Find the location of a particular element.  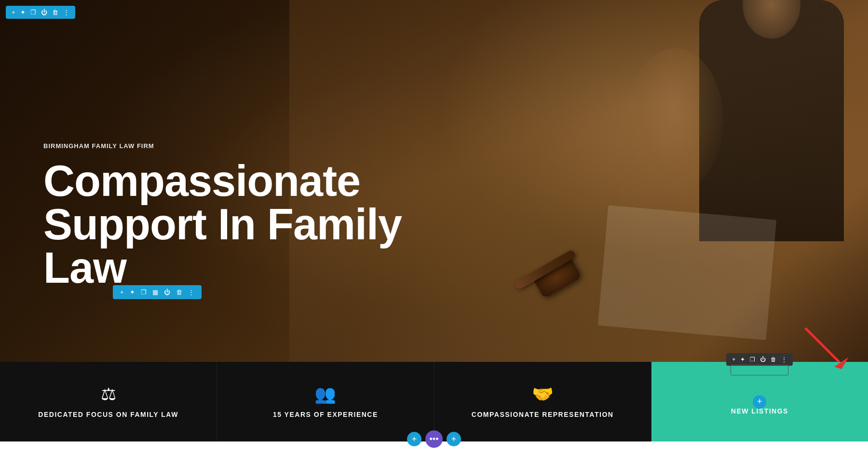

stat-item-representation: 🤝 COMPASSIONATE REPRESENTATION is located at coordinates (543, 401).